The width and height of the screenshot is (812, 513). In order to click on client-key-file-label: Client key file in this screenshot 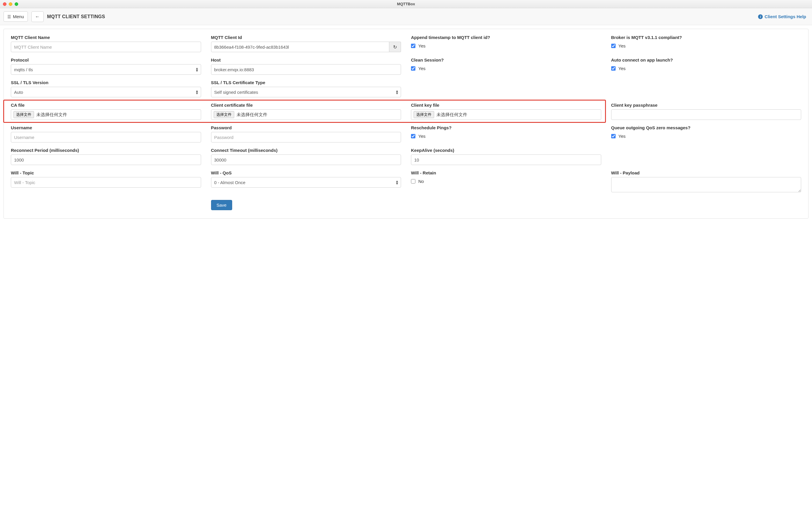, I will do `click(506, 105)`.